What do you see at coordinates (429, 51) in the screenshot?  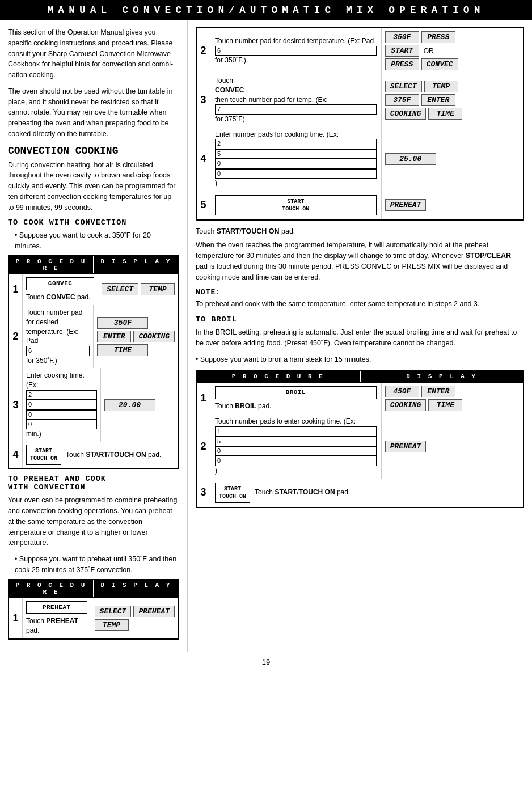 I see `or-text: OR` at bounding box center [429, 51].